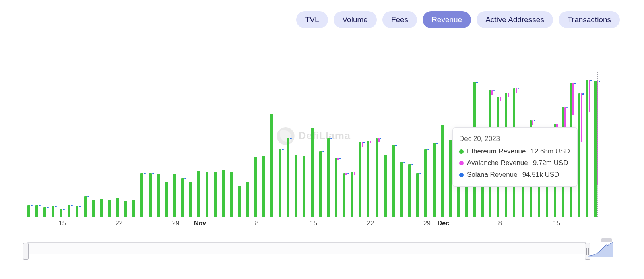 The width and height of the screenshot is (644, 279). Describe the element at coordinates (447, 20) in the screenshot. I see `tab-revenue: Revenue` at that location.